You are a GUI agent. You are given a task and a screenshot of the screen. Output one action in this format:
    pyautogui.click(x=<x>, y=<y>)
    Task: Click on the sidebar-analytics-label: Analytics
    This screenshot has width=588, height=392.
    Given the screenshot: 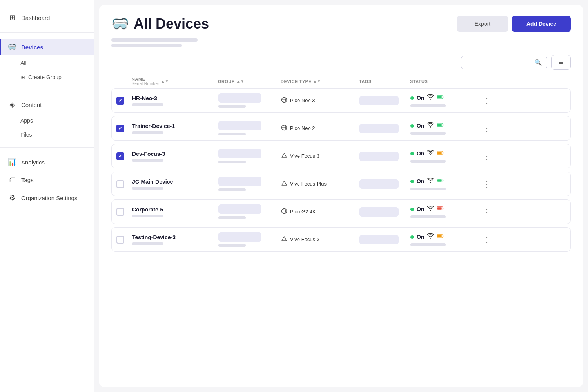 What is the action you would take?
    pyautogui.click(x=33, y=162)
    